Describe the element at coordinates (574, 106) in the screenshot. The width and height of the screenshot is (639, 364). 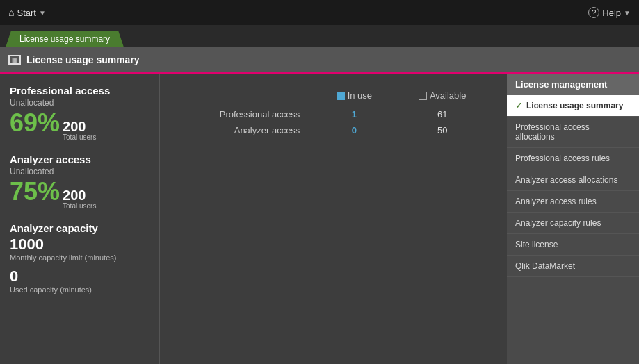
I see `sidebar-item-label: License usage summary` at that location.